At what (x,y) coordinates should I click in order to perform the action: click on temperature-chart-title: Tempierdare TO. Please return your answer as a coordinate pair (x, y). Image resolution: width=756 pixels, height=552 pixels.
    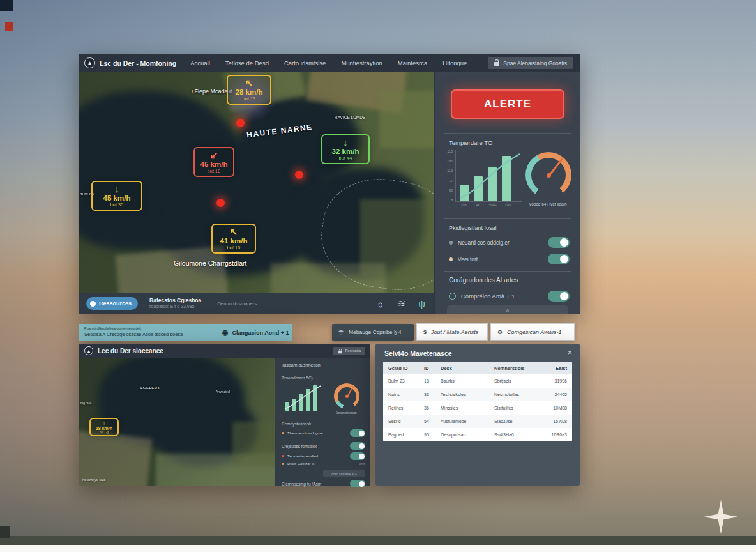
    Looking at the image, I should click on (471, 143).